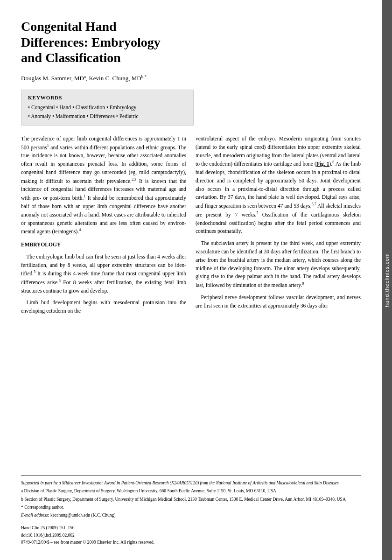  Describe the element at coordinates (191, 491) in the screenshot. I see `affil-a: a Division of Plastic Surgery, Departmen…` at that location.